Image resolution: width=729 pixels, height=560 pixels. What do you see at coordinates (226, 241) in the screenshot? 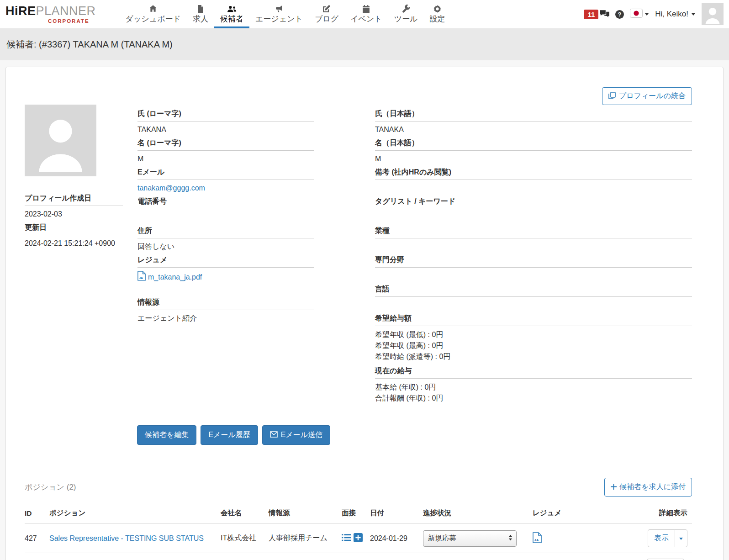
I see `field-address: 住所 回答しない` at bounding box center [226, 241].